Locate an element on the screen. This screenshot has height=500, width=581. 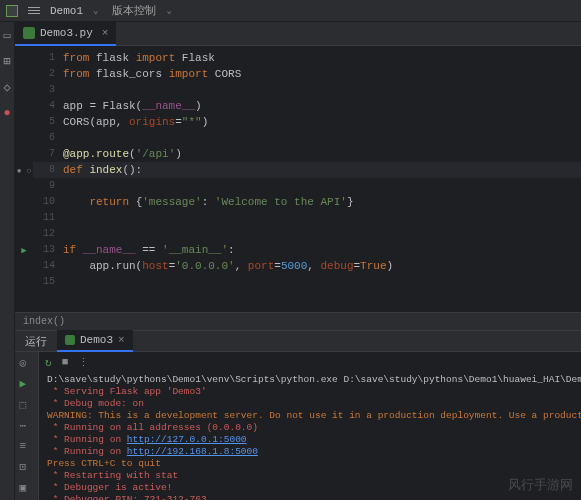
project-name: Demo1 is located at coordinates (66, 11).